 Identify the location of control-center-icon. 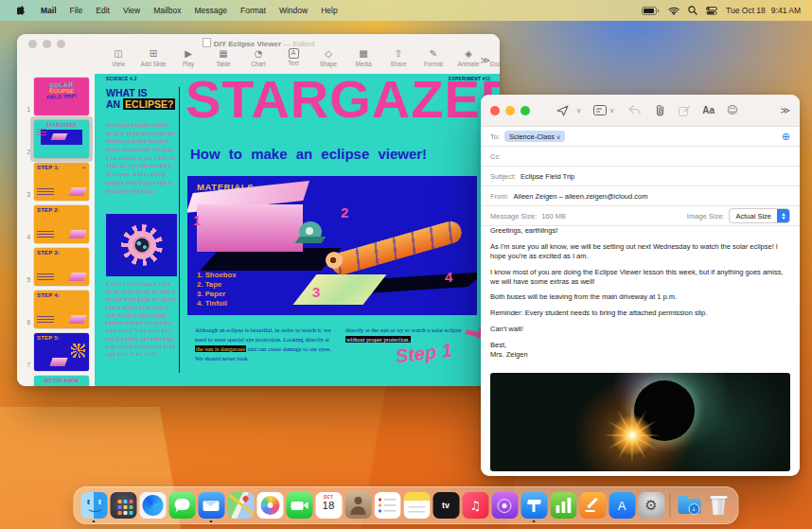
(712, 11).